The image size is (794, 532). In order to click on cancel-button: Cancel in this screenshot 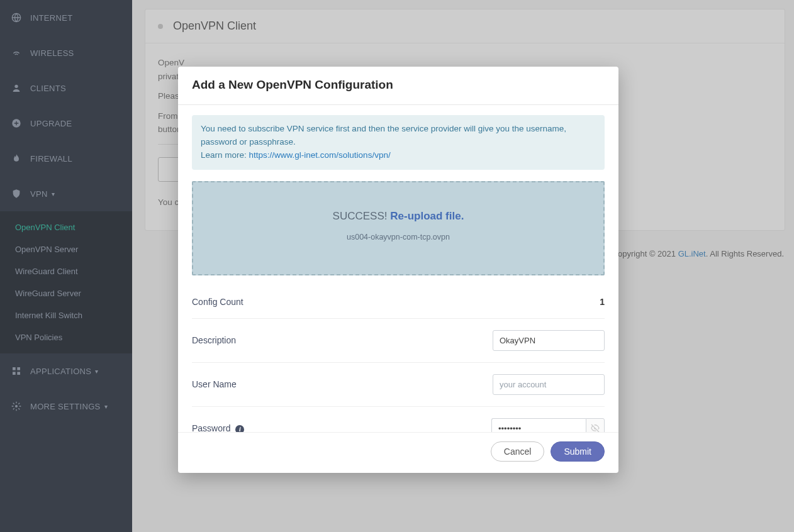, I will do `click(518, 452)`.